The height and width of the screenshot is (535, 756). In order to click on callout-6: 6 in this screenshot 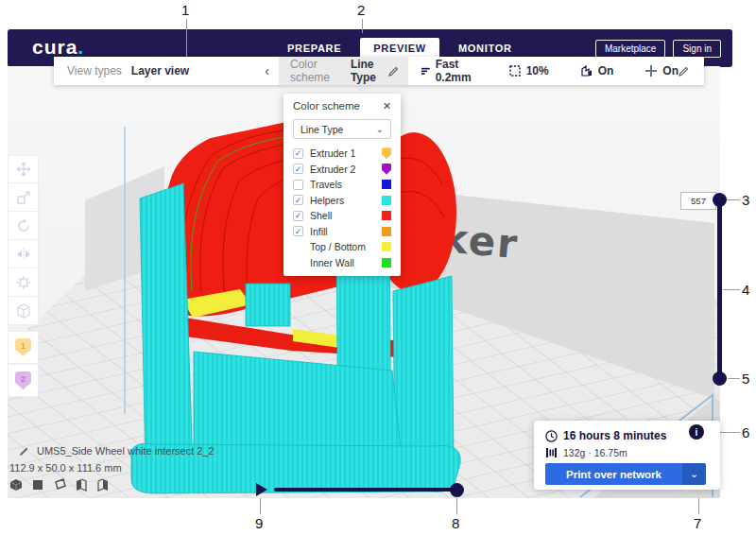, I will do `click(746, 433)`.